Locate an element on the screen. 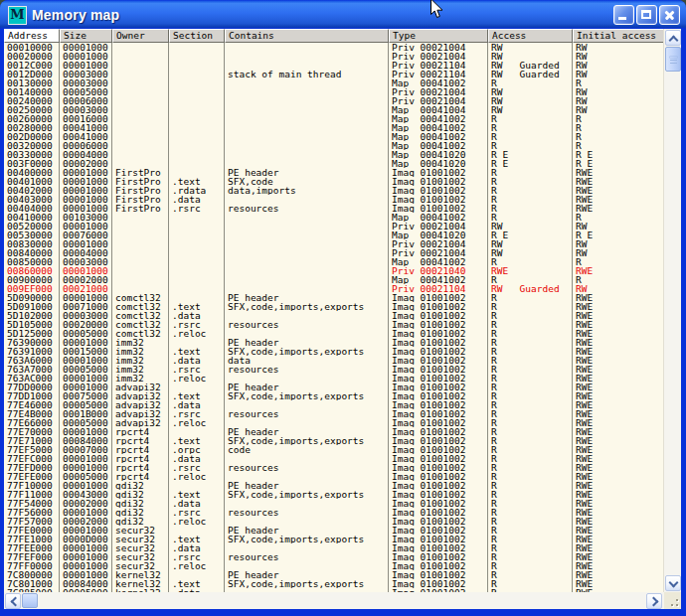 The width and height of the screenshot is (686, 616). table-row: 77FEF00000001000secur32.rsrcresourcesIma… is located at coordinates (334, 556).